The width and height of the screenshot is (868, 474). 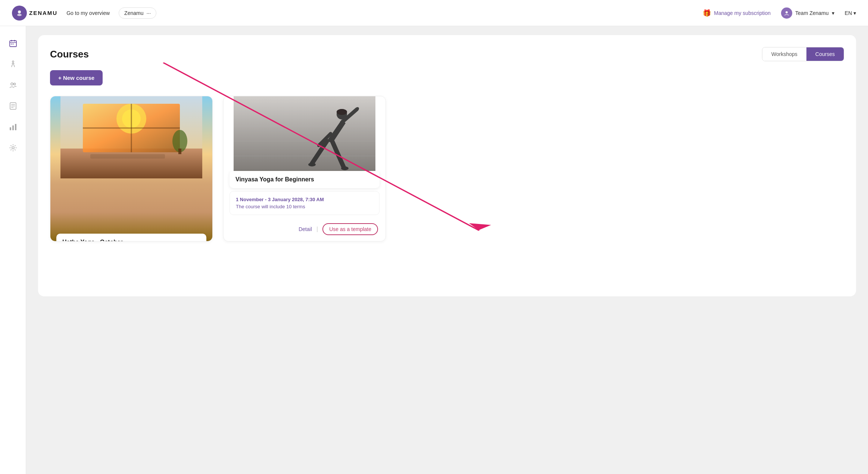 I want to click on new-course-button: + New course, so click(x=76, y=78).